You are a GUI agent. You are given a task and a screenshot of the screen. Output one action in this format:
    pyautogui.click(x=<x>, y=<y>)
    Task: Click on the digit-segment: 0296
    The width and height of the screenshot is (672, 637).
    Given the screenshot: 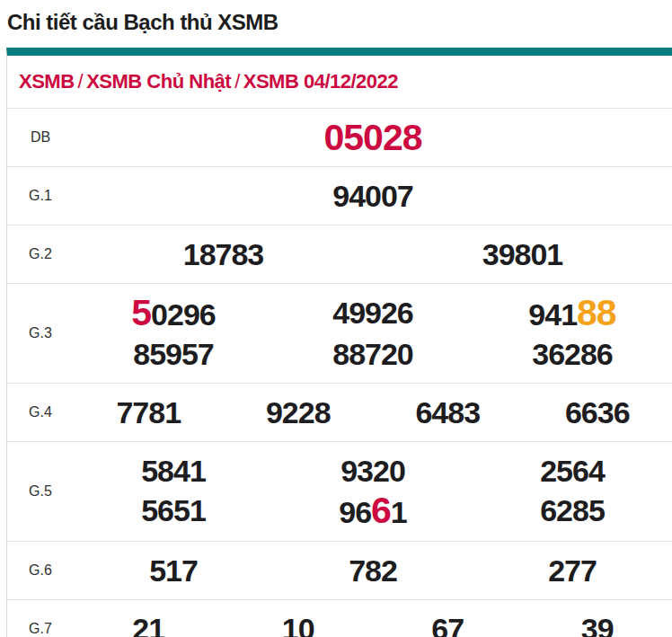 What is the action you would take?
    pyautogui.click(x=183, y=314)
    